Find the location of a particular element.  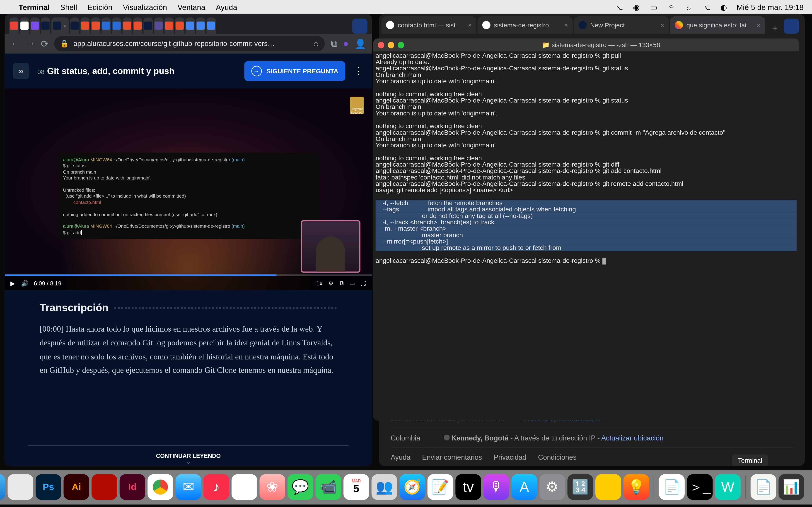

wifi-icon: ⌔ is located at coordinates (671, 7).